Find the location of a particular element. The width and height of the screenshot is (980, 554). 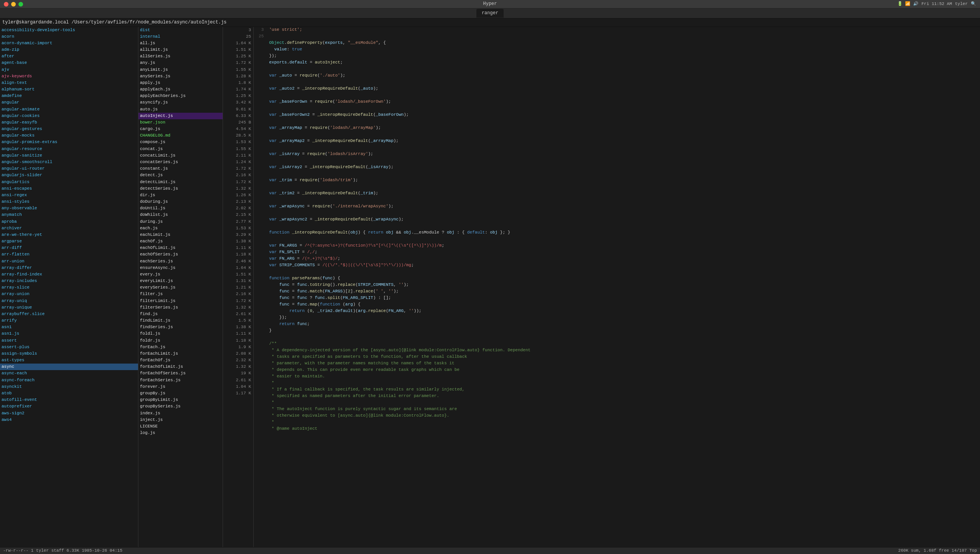

list-item: concat.js is located at coordinates (181, 149).